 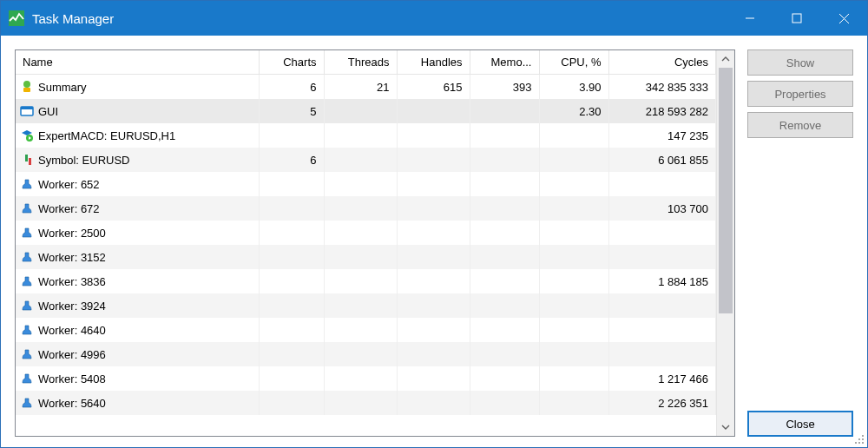 I want to click on properties-button: Properties, so click(x=800, y=94).